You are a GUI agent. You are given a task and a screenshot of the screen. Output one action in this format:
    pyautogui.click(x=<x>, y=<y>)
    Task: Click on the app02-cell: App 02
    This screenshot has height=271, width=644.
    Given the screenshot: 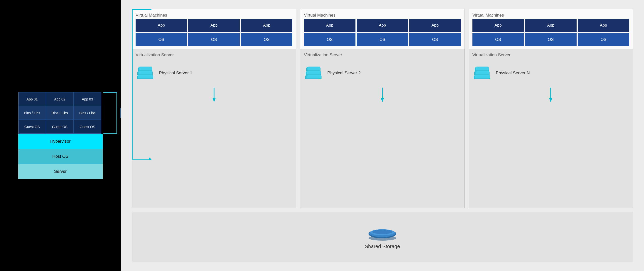 What is the action you would take?
    pyautogui.click(x=60, y=99)
    